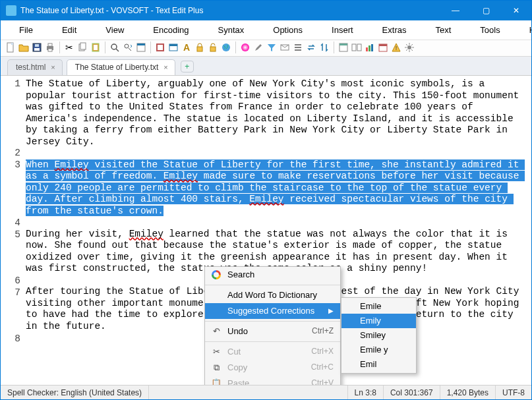  I want to click on search-icon, so click(115, 47).